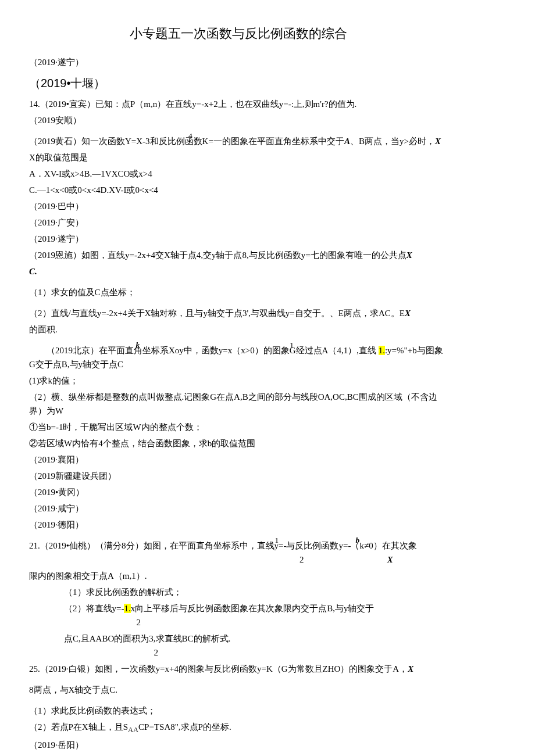 The width and height of the screenshot is (535, 756). What do you see at coordinates (238, 223) in the screenshot?
I see `source-guangan: （2019·广安）` at bounding box center [238, 223].